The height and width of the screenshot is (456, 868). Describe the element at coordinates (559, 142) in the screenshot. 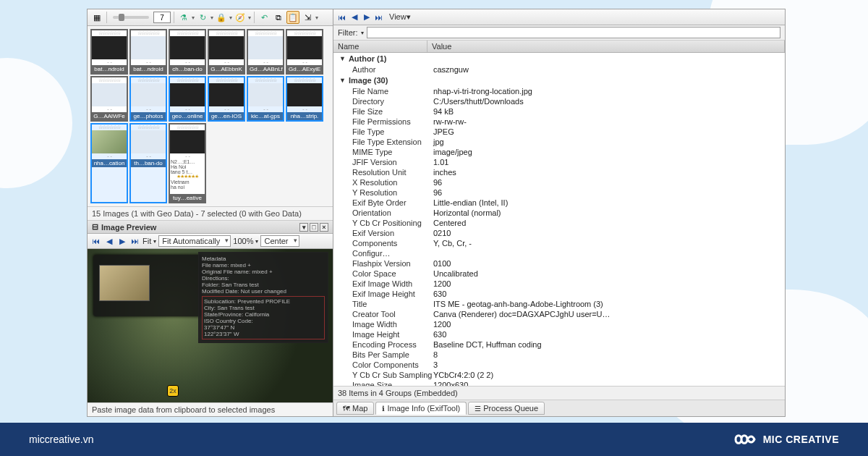

I see `meta-row: File Type Extensionjpg` at that location.